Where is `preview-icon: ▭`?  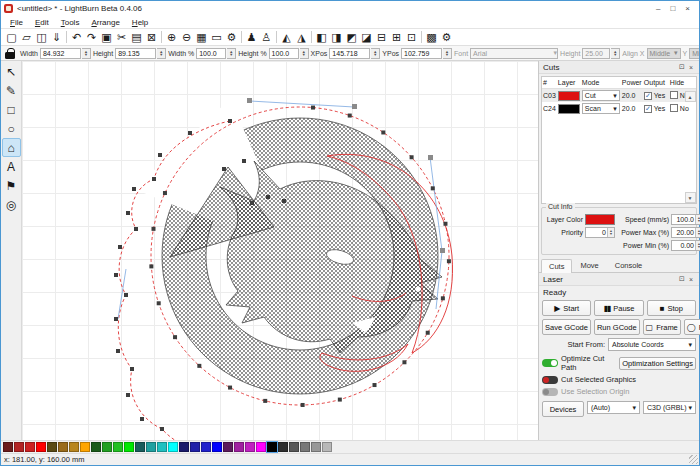
preview-icon: ▭ is located at coordinates (216, 38).